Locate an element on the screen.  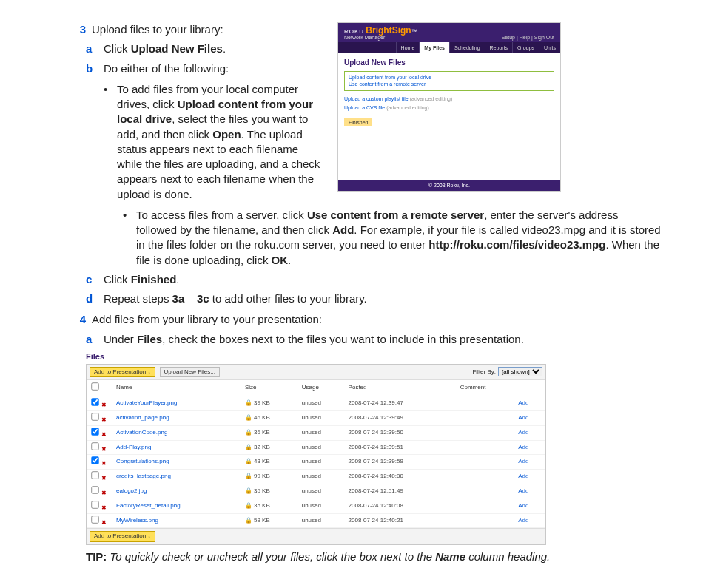
file-link: credits_lastpage.png is located at coordinates (144, 476).